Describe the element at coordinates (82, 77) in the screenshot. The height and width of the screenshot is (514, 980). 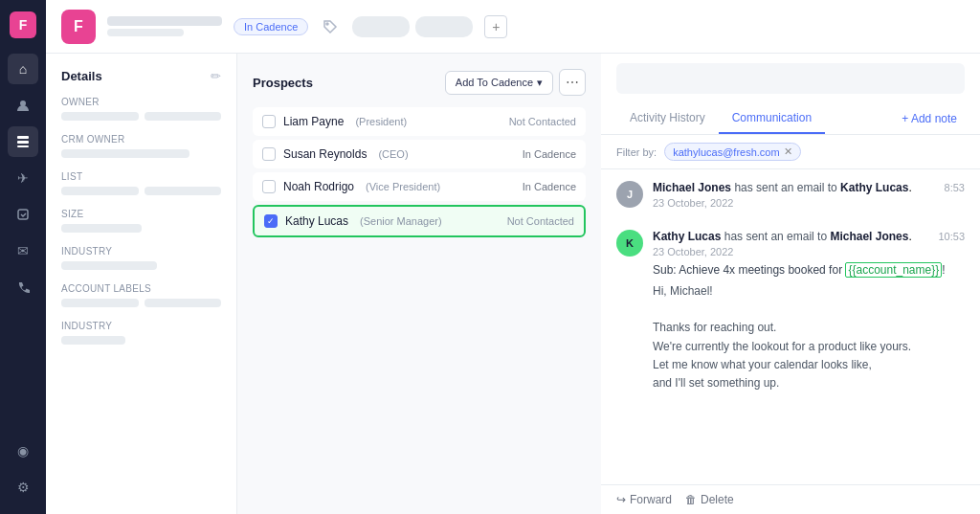
I see `details-title: Details` at that location.